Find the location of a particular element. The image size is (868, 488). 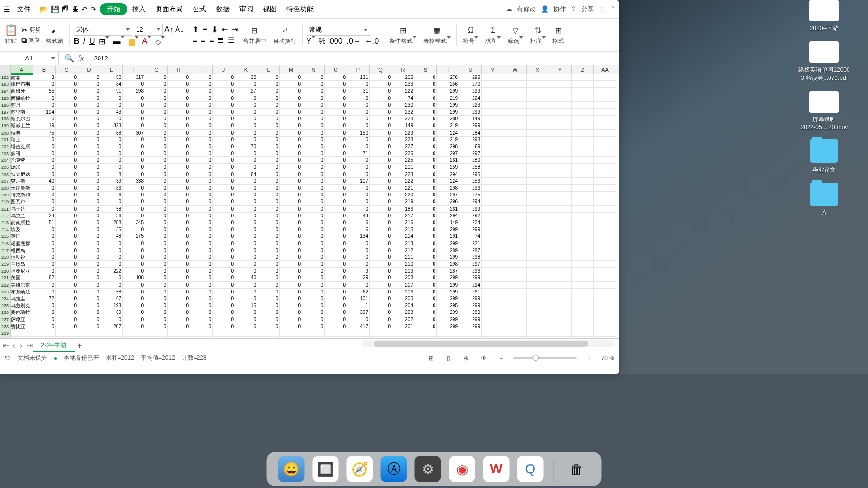

cell: 131 is located at coordinates (358, 78).